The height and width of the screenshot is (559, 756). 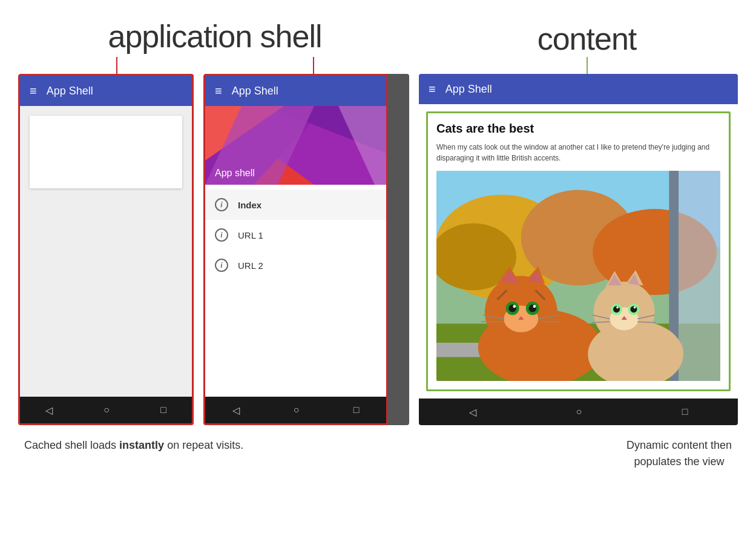 I want to click on recent-icon-2: □, so click(x=357, y=410).